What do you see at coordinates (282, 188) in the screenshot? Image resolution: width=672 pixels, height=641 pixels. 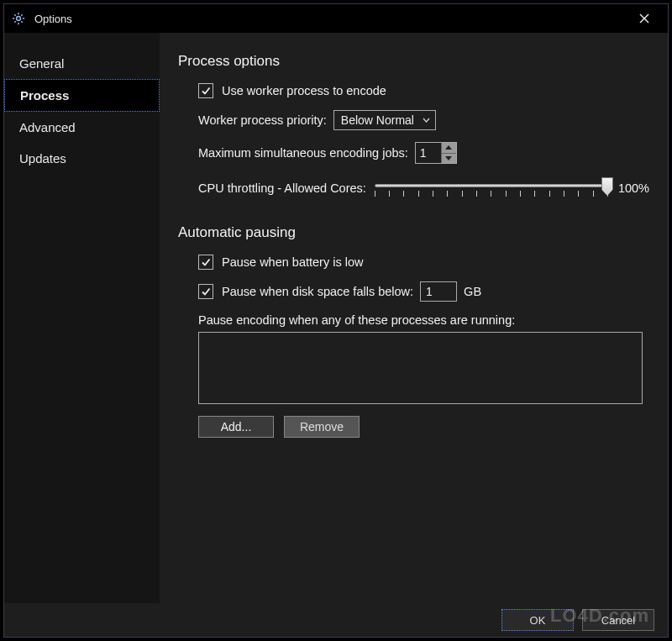 I see `cpu-label: CPU throttling - Allowed Cores:` at bounding box center [282, 188].